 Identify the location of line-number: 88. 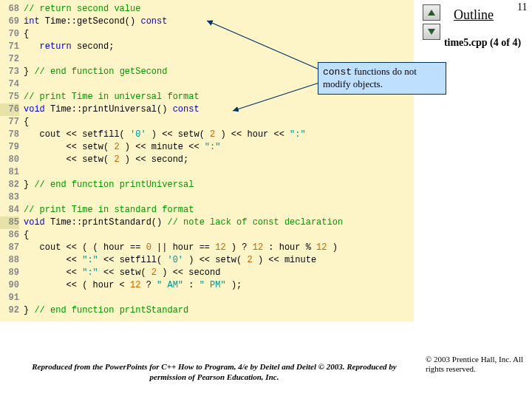
(10, 260).